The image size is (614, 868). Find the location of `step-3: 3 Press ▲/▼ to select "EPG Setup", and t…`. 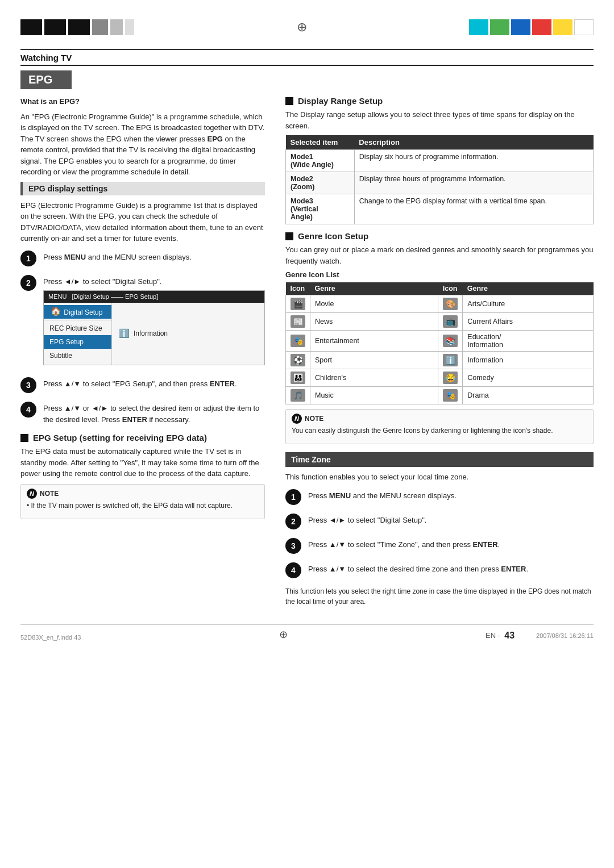

step-3: 3 Press ▲/▼ to select "EPG Setup", and t… is located at coordinates (143, 385).